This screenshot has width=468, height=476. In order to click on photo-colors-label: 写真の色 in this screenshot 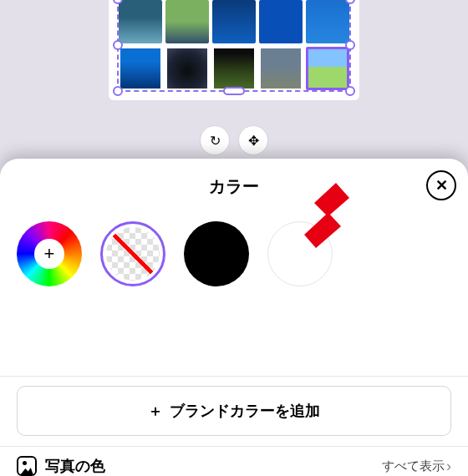, I will do `click(214, 466)`.